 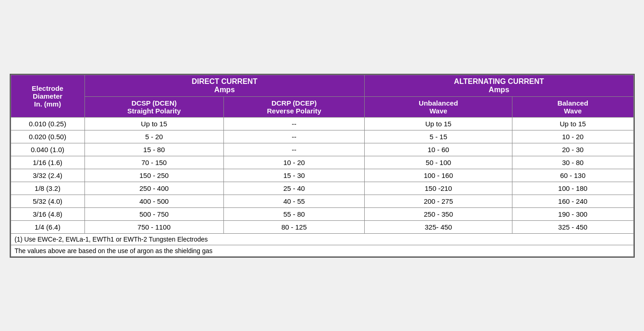 I want to click on electrode-cell: 0.020 (0.50), so click(x=48, y=136).